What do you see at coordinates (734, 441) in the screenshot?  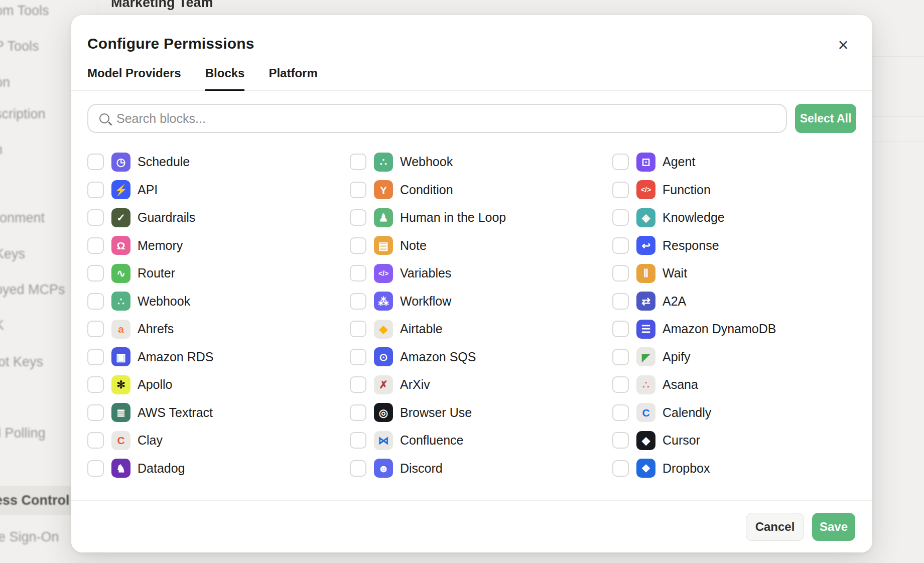 I see `block-item-cursor: ◆ Cursor` at bounding box center [734, 441].